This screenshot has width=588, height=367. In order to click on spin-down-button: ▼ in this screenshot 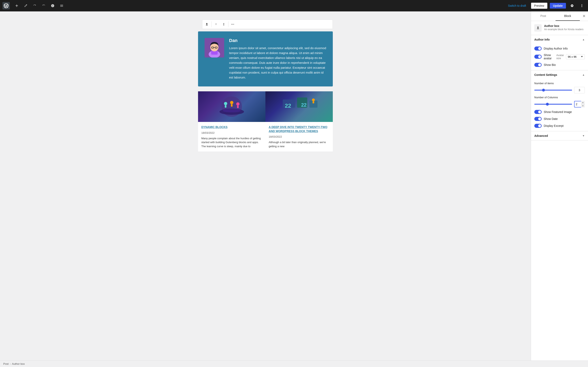, I will do `click(583, 106)`.